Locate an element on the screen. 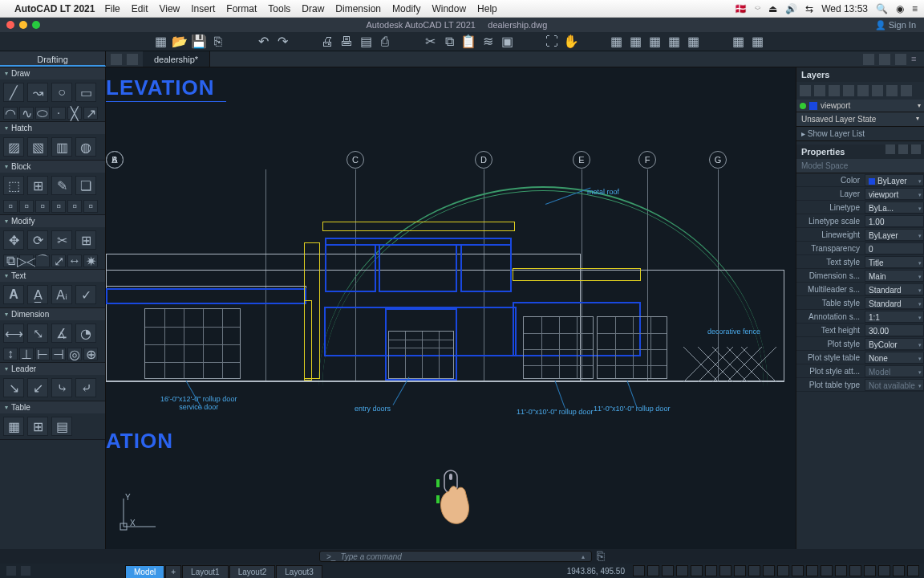 This screenshot has height=578, width=924. trim-tool-icon: ✂ is located at coordinates (62, 240).